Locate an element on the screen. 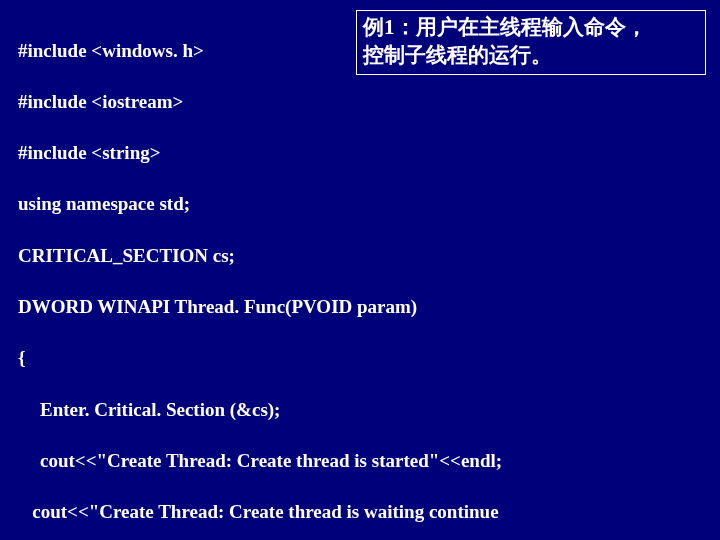 Image resolution: width=720 pixels, height=540 pixels. code-line: cout<<"Create Thread: Create thread is w… is located at coordinates (360, 512).